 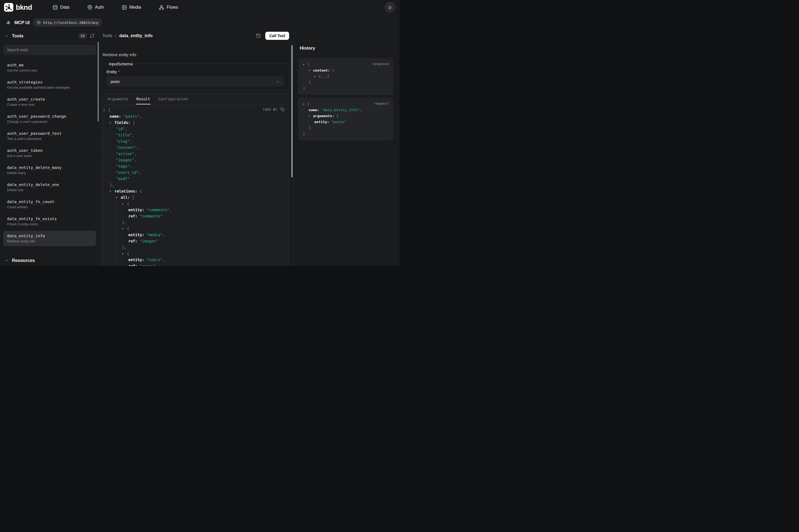 I want to click on brand-logo: bknd, so click(x=18, y=7).